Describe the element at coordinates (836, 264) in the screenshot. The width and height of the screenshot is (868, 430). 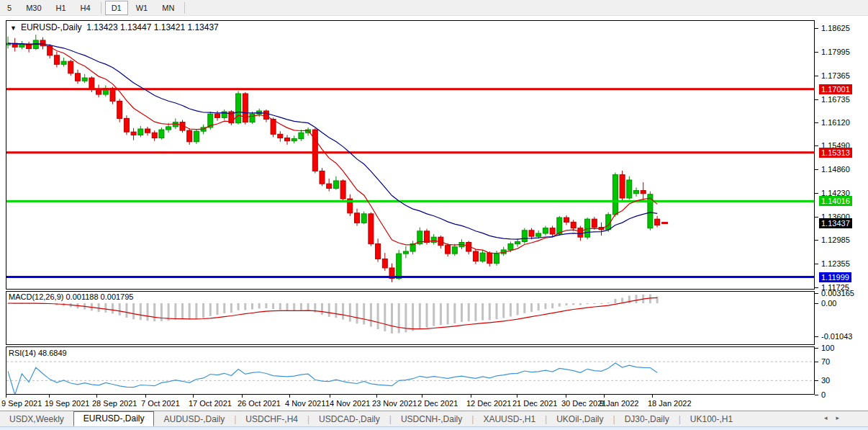
I see `price-axis-label: 1.12355` at that location.